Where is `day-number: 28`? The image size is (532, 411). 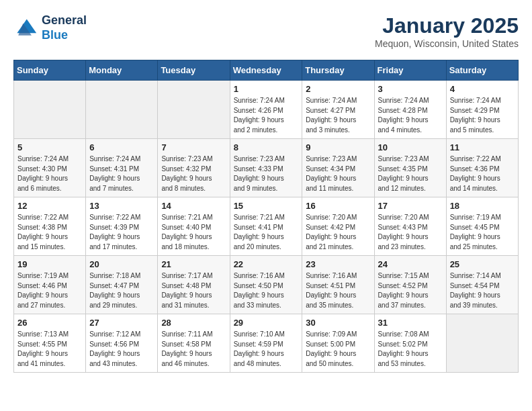
day-number: 28 is located at coordinates (193, 322).